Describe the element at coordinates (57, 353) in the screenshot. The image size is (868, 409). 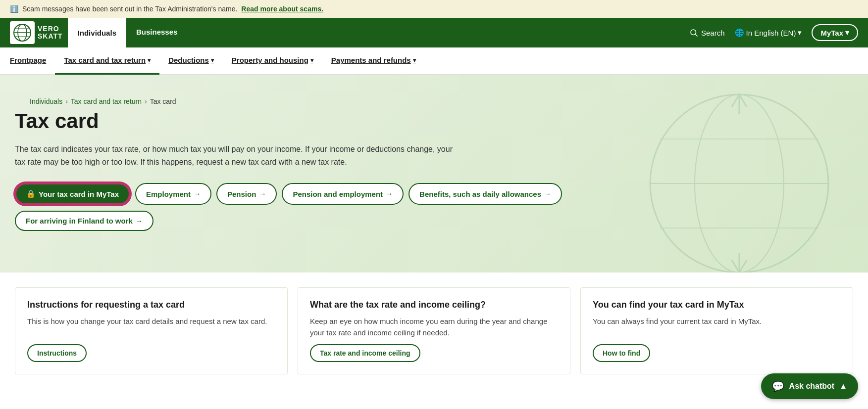
I see `instructions-button: Instructions` at that location.